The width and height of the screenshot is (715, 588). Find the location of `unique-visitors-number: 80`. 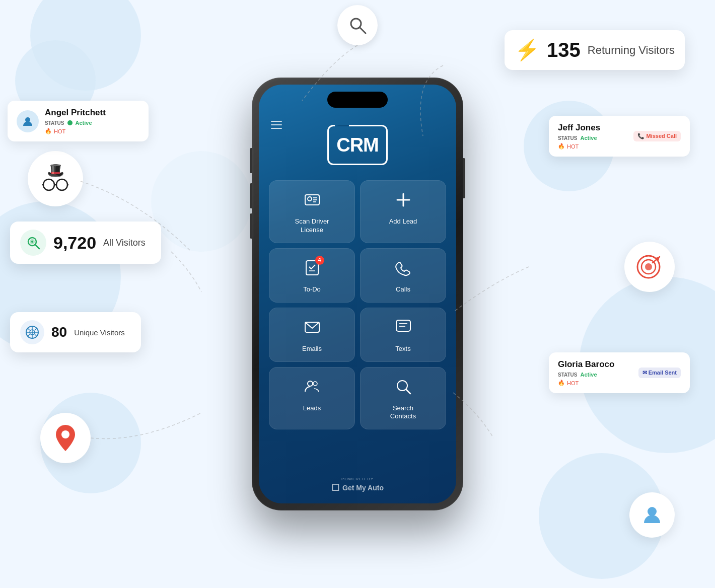

unique-visitors-number: 80 is located at coordinates (59, 332).